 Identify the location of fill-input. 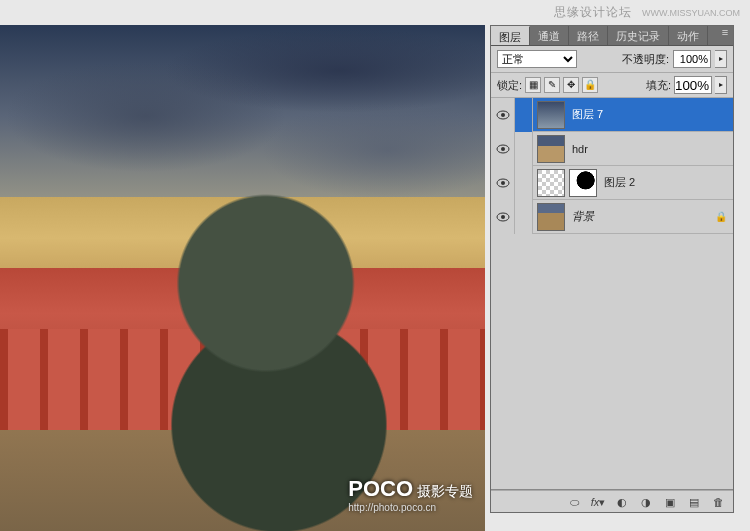
(693, 85).